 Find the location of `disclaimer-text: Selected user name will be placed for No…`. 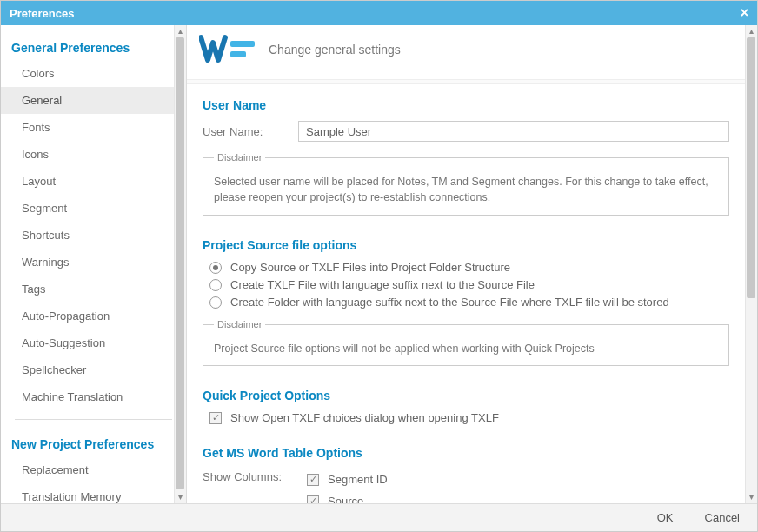

disclaimer-text: Selected user name will be placed for No… is located at coordinates (461, 190).